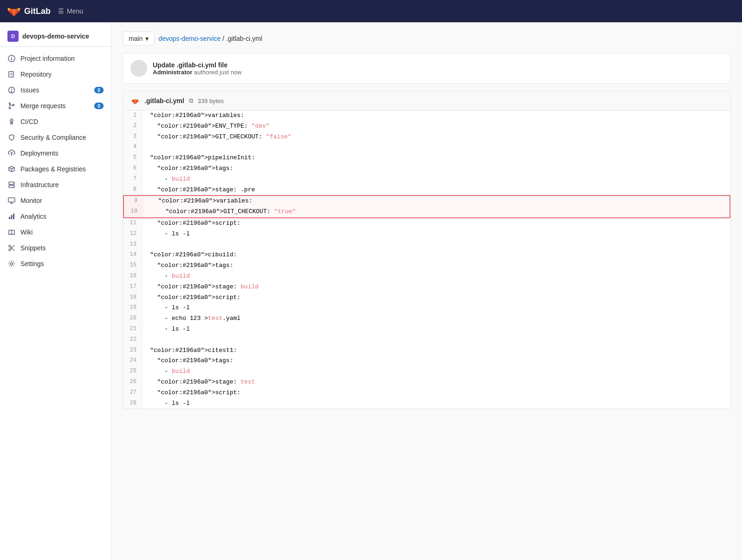 This screenshot has width=742, height=560. What do you see at coordinates (244, 39) in the screenshot?
I see `breadcrumb-file: .gitlab-ci.yml` at bounding box center [244, 39].